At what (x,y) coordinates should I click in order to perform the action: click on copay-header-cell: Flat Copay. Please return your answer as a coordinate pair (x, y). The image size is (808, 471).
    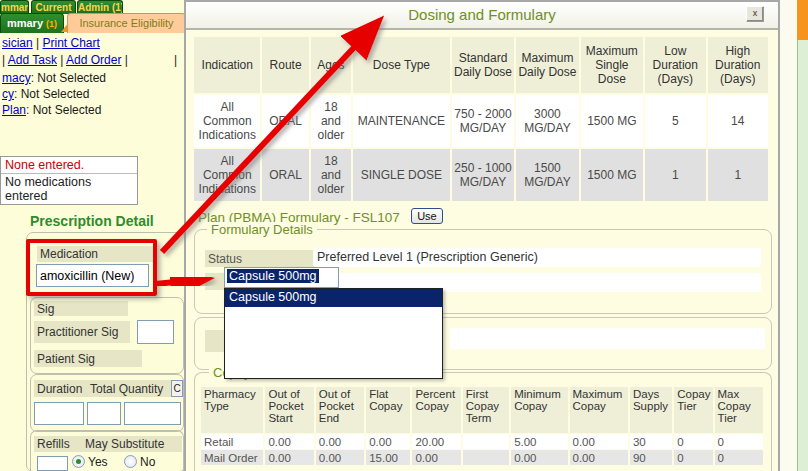
    Looking at the image, I should click on (388, 410).